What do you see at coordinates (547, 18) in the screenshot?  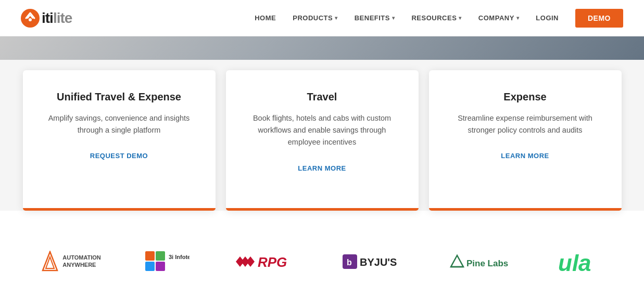 I see `login-button: LOGIN` at bounding box center [547, 18].